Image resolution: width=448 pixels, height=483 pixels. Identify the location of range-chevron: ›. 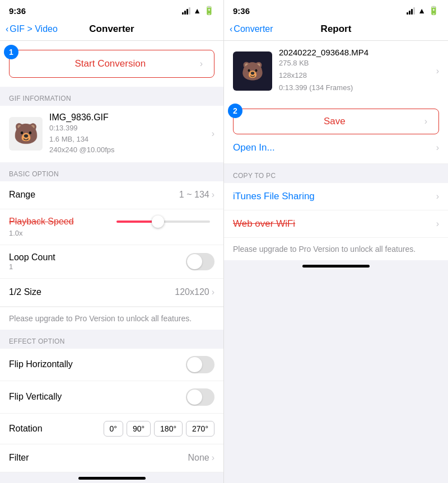
(213, 195).